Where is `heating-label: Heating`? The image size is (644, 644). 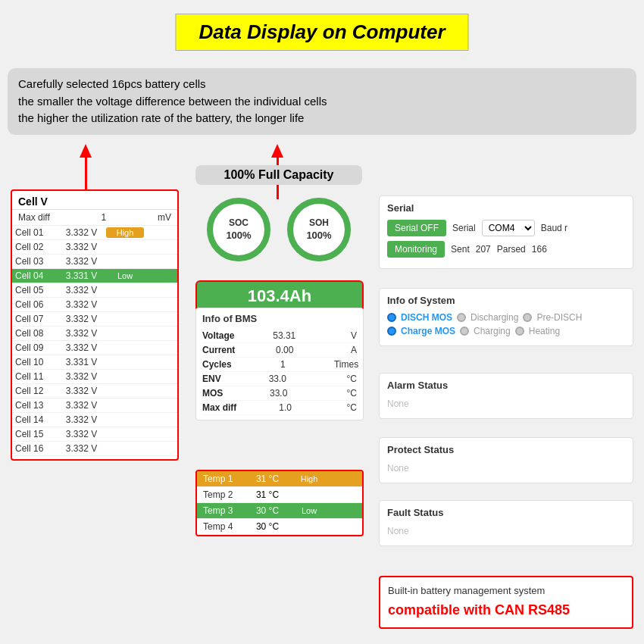
heating-label: Heating is located at coordinates (544, 331).